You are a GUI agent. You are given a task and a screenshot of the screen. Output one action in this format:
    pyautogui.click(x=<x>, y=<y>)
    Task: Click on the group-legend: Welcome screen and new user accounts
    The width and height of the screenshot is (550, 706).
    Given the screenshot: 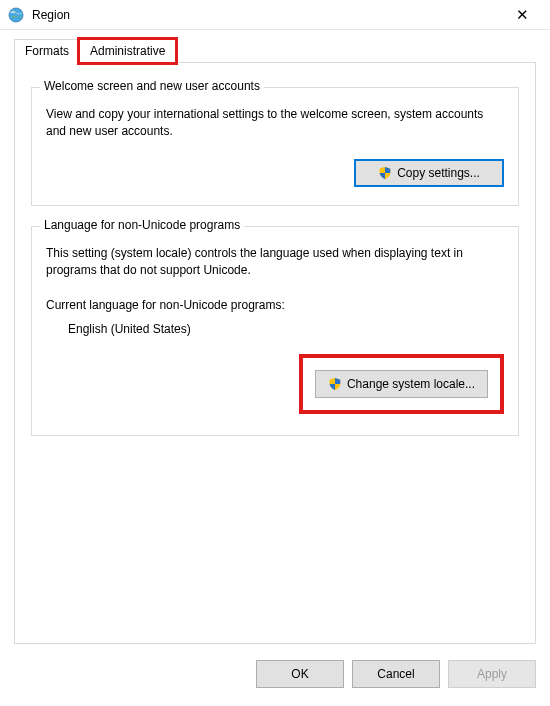 What is the action you would take?
    pyautogui.click(x=152, y=86)
    